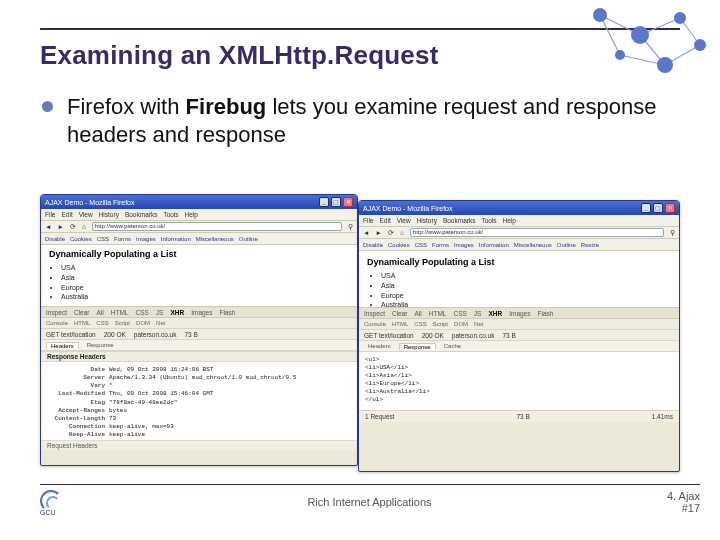 The image size is (720, 540). I want to click on inner-tab-cache: Cache, so click(452, 346).